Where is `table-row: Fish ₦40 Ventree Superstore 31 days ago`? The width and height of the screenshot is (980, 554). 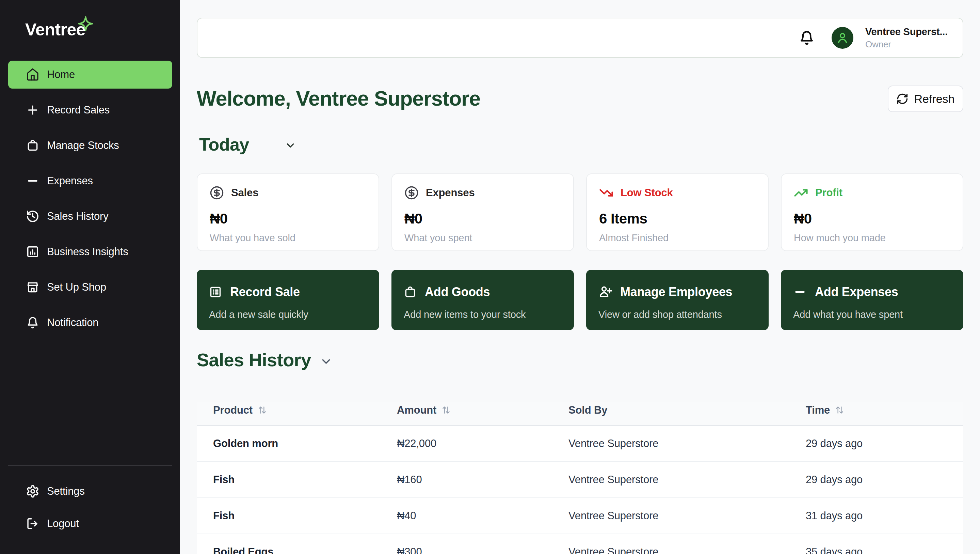 table-row: Fish ₦40 Ventree Superstore 31 days ago is located at coordinates (580, 516).